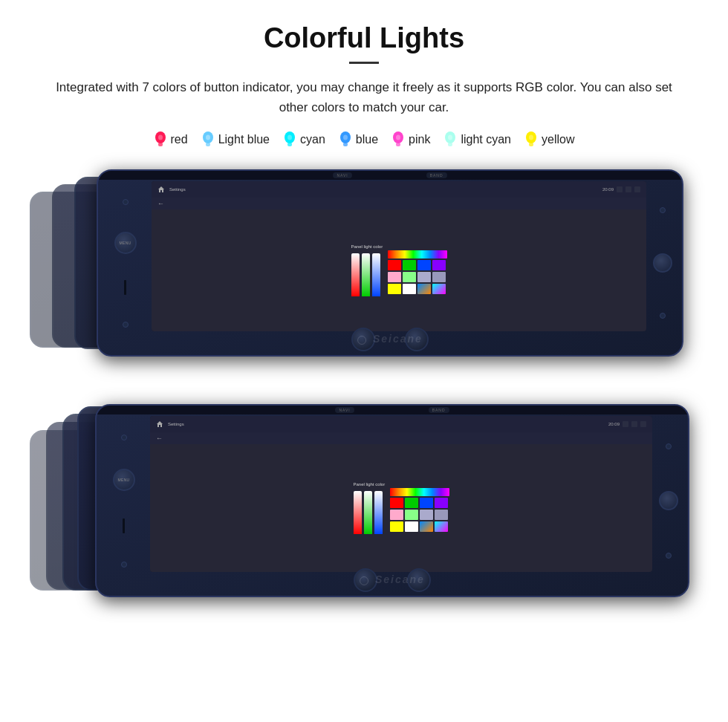 Image resolution: width=728 pixels, height=722 pixels. What do you see at coordinates (477, 140) in the screenshot?
I see `color-item-lightcyan: light cyan` at bounding box center [477, 140].